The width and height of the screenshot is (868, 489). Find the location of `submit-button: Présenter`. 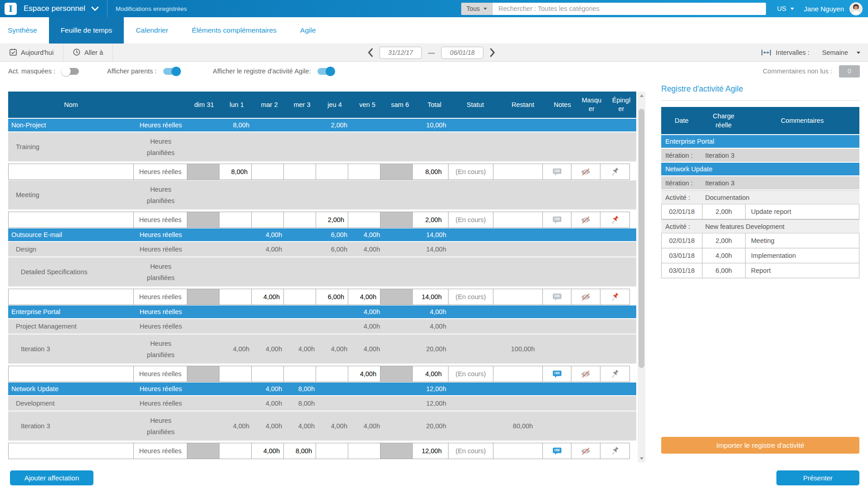

submit-button: Présenter is located at coordinates (818, 478).